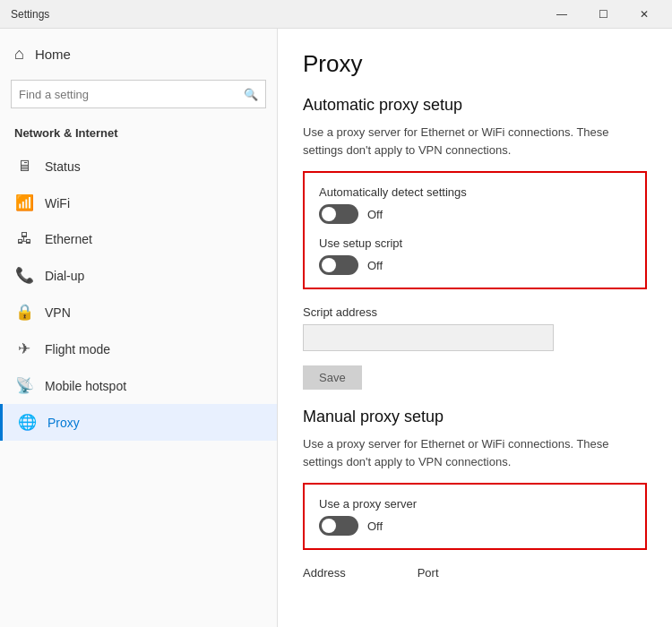 Image resolution: width=672 pixels, height=627 pixels. I want to click on window-title: Settings, so click(30, 14).